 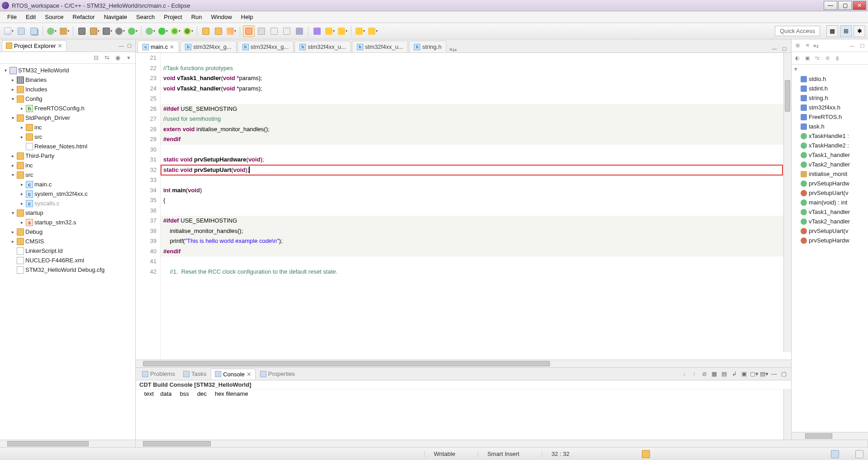 I want to click on outline-item: stdint.h, so click(x=830, y=89).